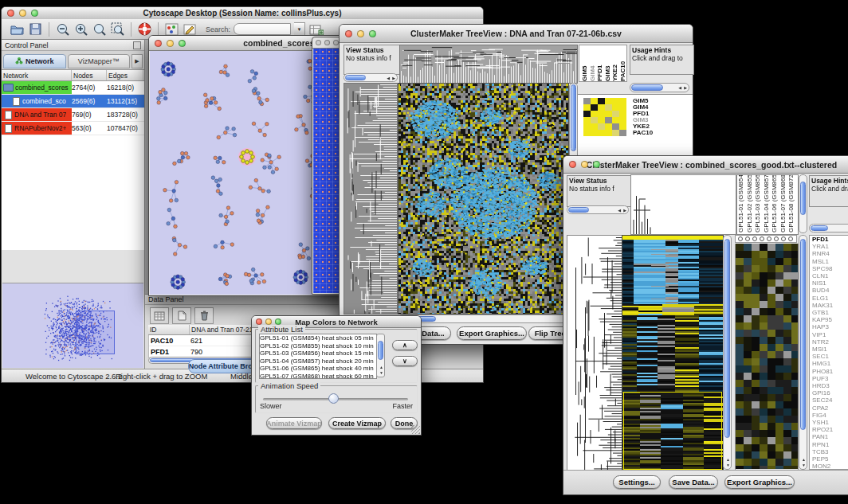  What do you see at coordinates (35, 29) in the screenshot?
I see `save-icon` at bounding box center [35, 29].